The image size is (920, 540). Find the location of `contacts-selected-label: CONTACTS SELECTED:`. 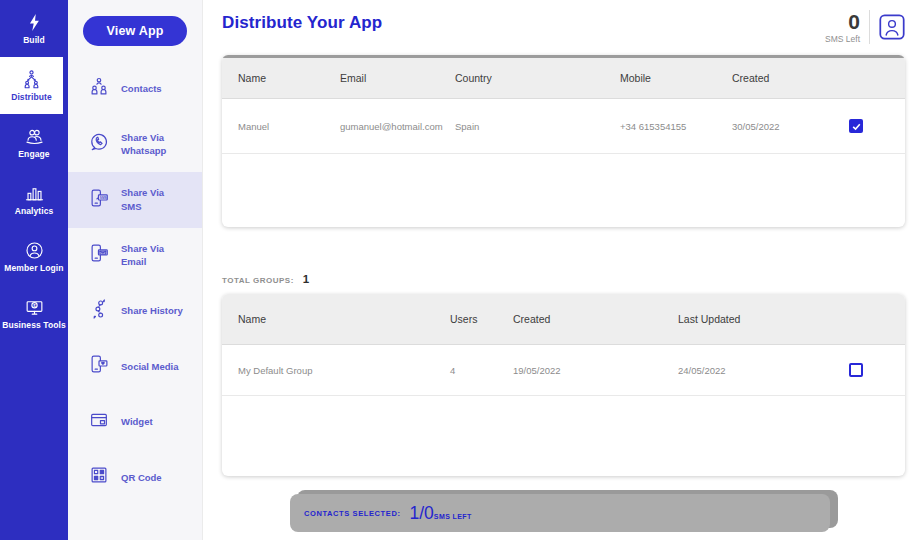

contacts-selected-label: CONTACTS SELECTED: is located at coordinates (352, 514).